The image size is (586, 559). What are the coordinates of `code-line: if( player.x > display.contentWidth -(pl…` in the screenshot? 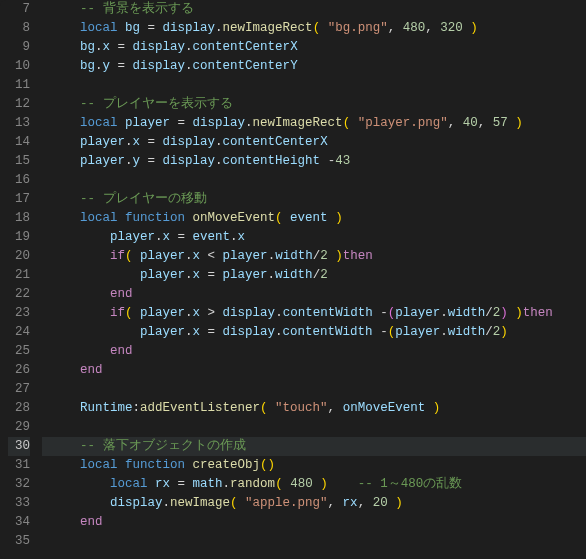 It's located at (314, 314).